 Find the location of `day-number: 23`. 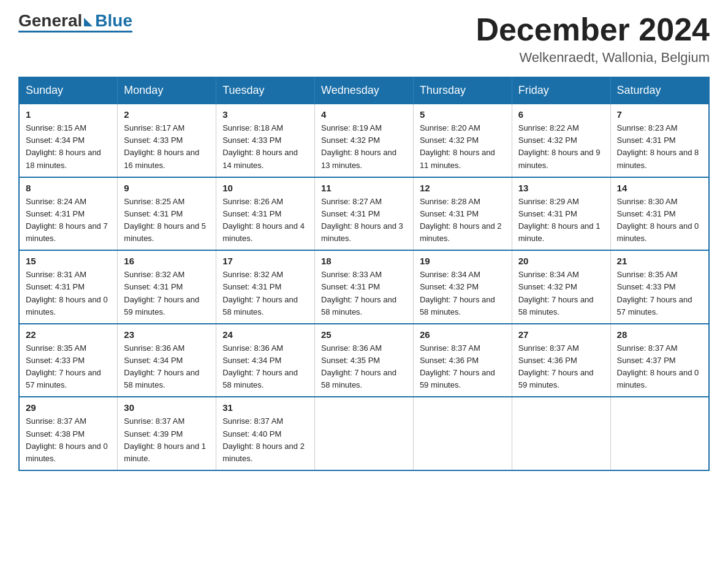

day-number: 23 is located at coordinates (167, 335).